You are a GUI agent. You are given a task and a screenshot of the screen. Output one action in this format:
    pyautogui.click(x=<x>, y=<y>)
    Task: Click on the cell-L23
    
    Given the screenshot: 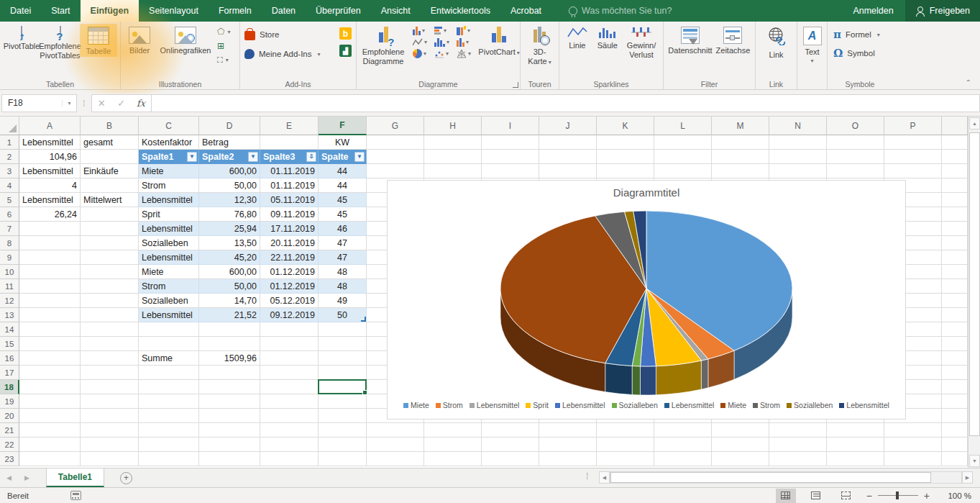 What is the action you would take?
    pyautogui.click(x=683, y=459)
    